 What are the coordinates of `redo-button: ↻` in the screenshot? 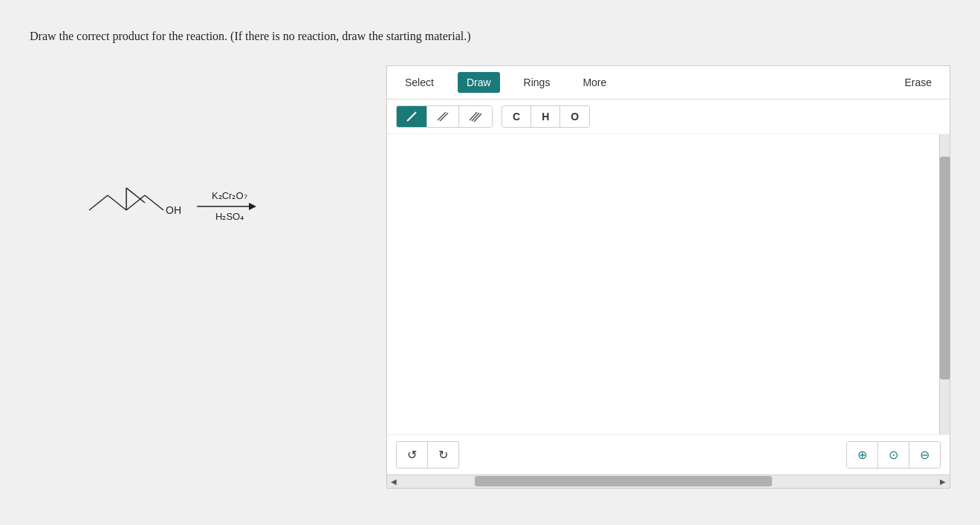 It's located at (443, 454).